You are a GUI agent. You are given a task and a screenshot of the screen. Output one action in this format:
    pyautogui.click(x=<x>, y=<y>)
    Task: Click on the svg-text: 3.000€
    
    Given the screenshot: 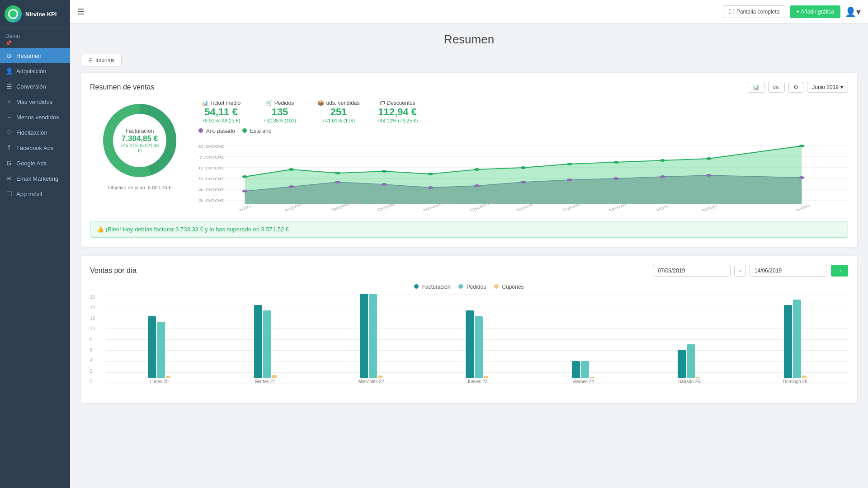 What is the action you would take?
    pyautogui.click(x=211, y=201)
    